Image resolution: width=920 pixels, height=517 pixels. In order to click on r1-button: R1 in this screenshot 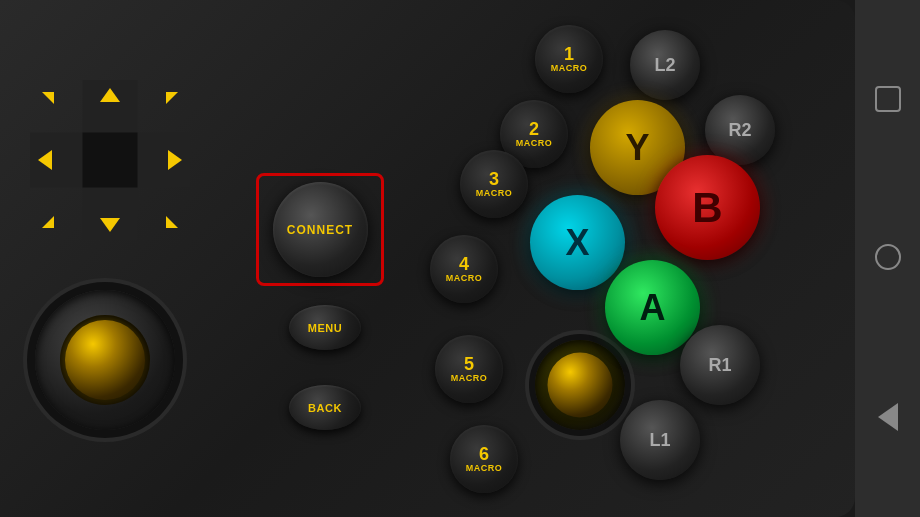, I will do `click(720, 365)`.